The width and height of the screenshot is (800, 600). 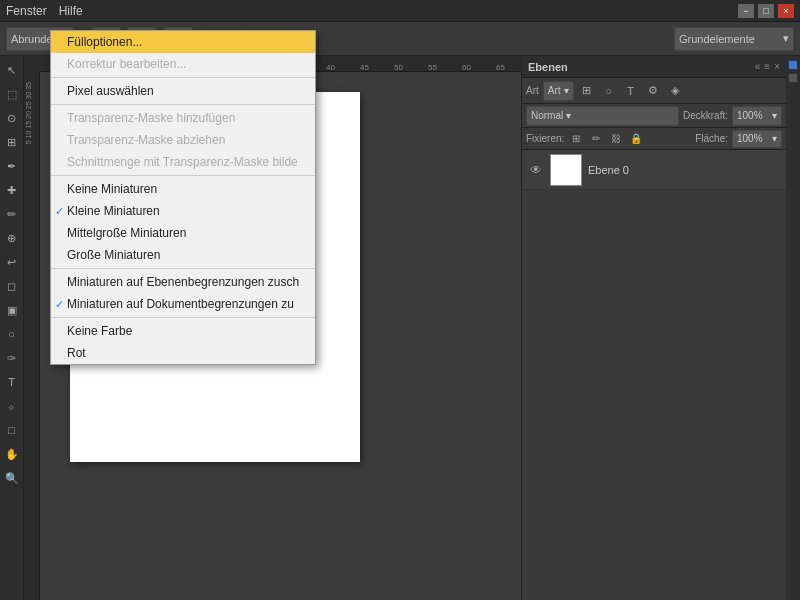 What do you see at coordinates (12, 166) in the screenshot?
I see `tool-eyedropper: ✒` at bounding box center [12, 166].